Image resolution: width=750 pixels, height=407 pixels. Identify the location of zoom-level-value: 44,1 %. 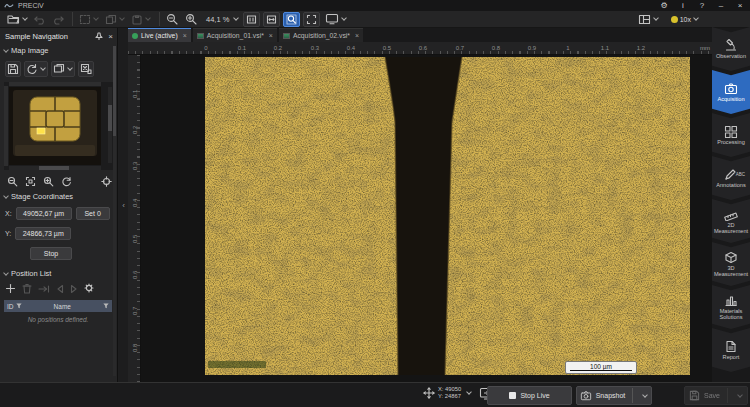
(218, 20).